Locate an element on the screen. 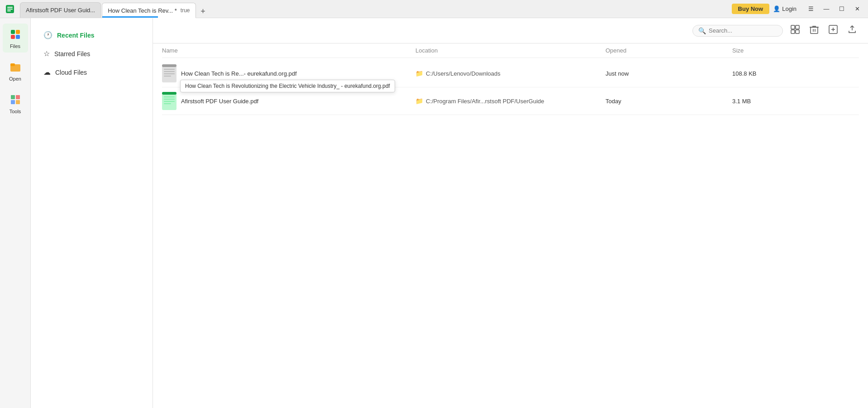  tab-progress-bar is located at coordinates (130, 17).